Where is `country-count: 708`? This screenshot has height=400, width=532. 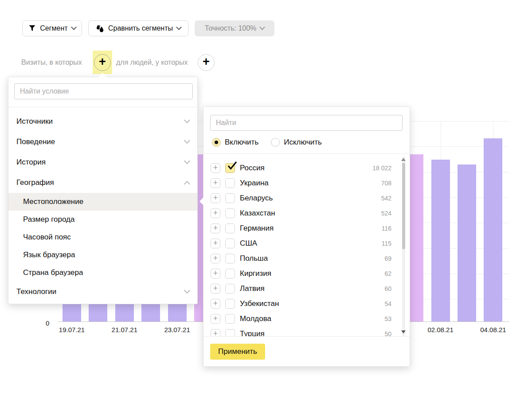
country-count: 708 is located at coordinates (387, 183).